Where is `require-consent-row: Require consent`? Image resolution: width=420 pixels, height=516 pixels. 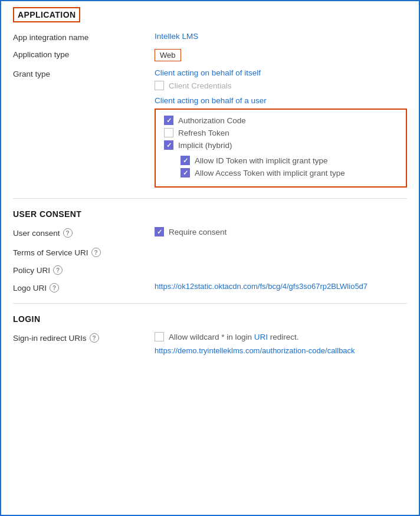
require-consent-row: Require consent is located at coordinates (281, 232).